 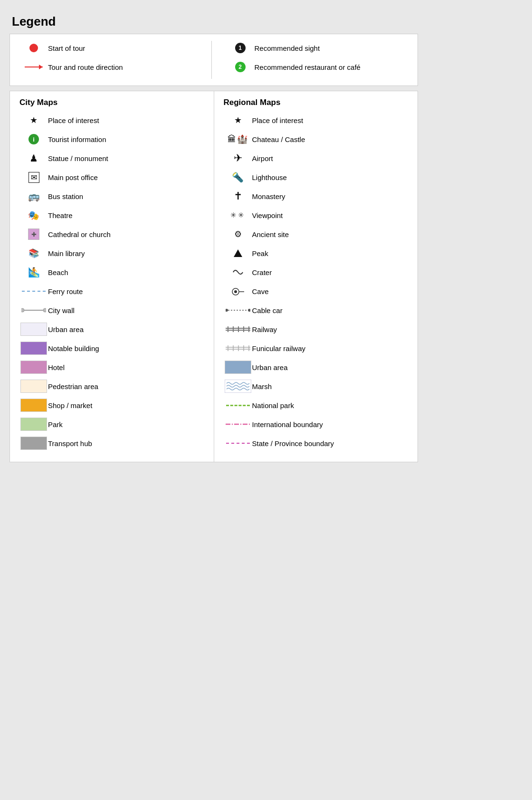 What do you see at coordinates (331, 292) in the screenshot?
I see `cave-label: Cave` at bounding box center [331, 292].